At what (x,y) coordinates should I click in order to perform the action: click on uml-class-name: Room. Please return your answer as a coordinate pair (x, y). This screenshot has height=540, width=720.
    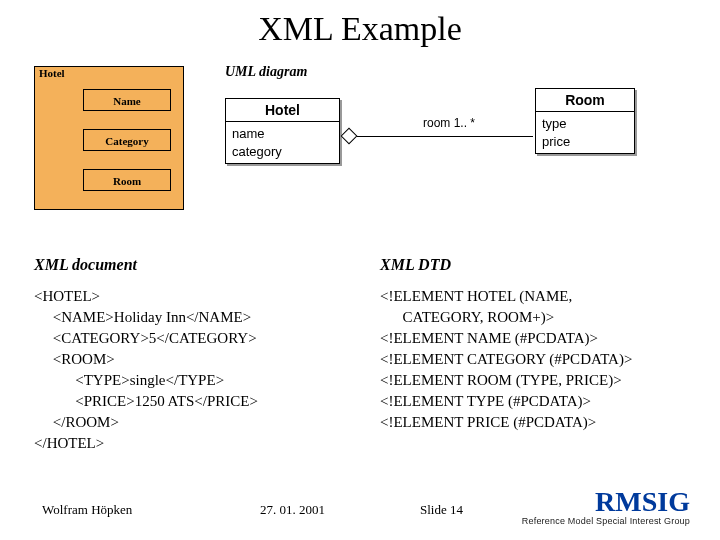
    Looking at the image, I should click on (585, 100).